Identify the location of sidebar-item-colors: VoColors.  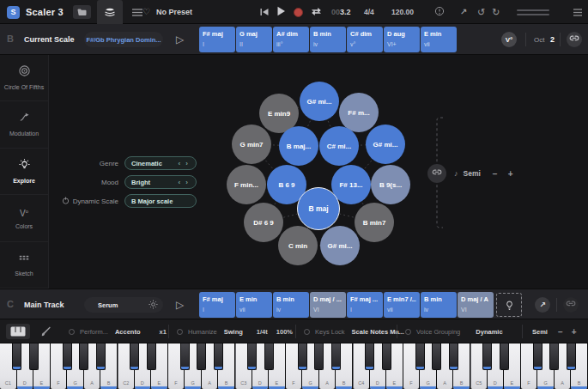
(24, 218).